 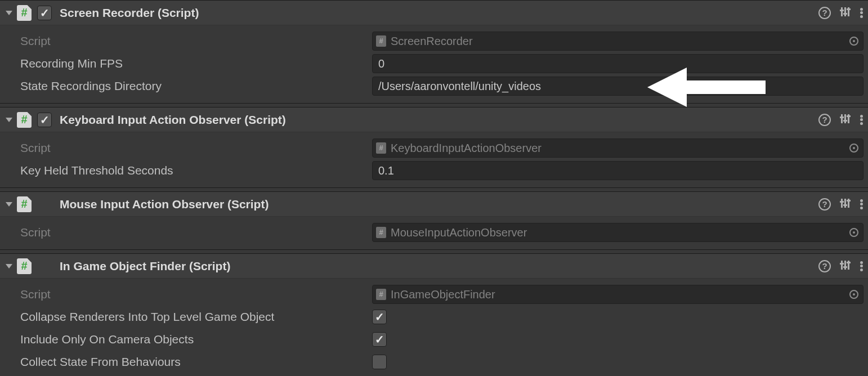 What do you see at coordinates (443, 295) in the screenshot?
I see `script-name: InGameObjectFinder` at bounding box center [443, 295].